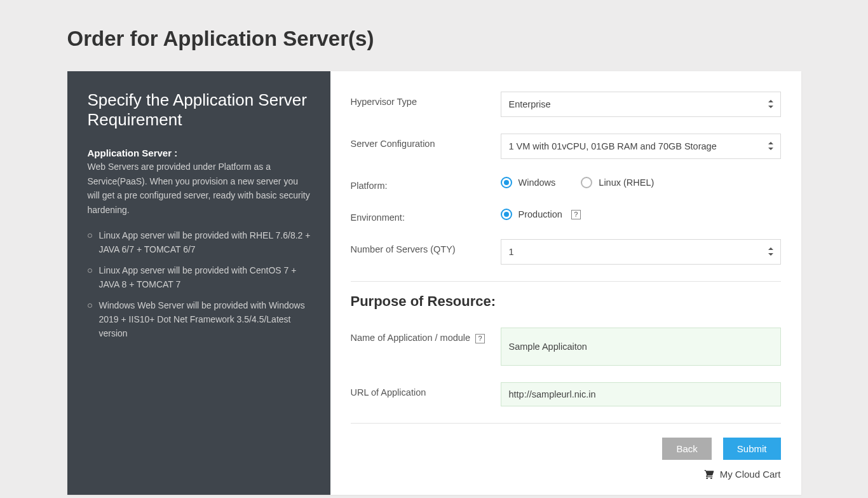 This screenshot has width=868, height=498. Describe the element at coordinates (641, 347) in the screenshot. I see `app-name-input` at that location.